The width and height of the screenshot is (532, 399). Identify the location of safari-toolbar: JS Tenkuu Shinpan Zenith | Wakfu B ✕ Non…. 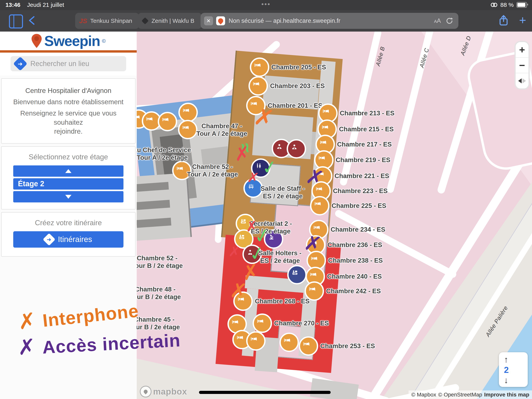
(266, 21).